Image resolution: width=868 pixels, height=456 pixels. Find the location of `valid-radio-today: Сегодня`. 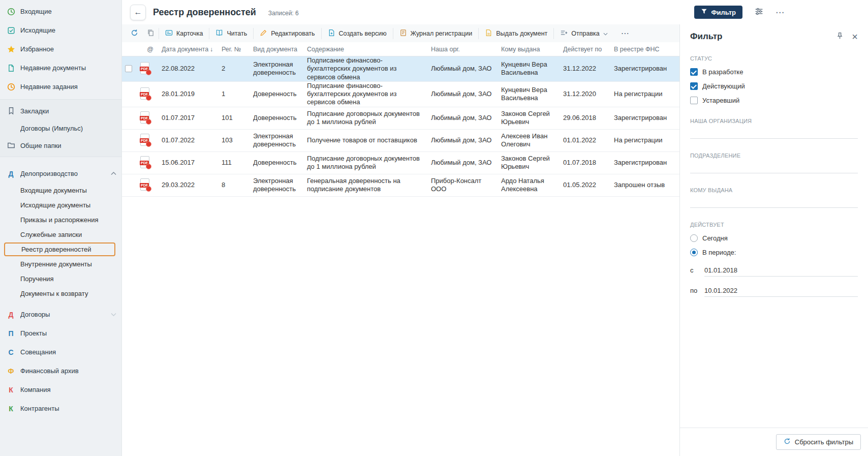

valid-radio-today: Сегодня is located at coordinates (774, 238).